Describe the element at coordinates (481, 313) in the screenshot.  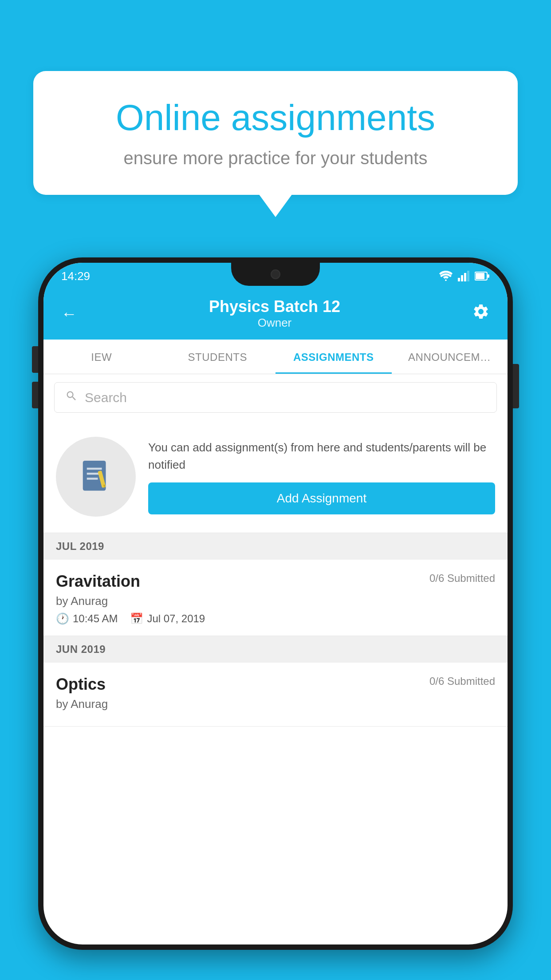
I see `settings-button` at that location.